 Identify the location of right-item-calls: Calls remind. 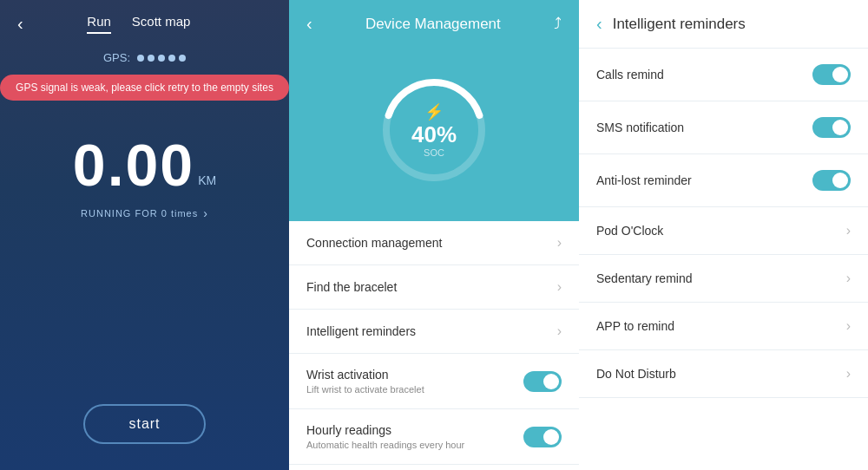
(724, 75).